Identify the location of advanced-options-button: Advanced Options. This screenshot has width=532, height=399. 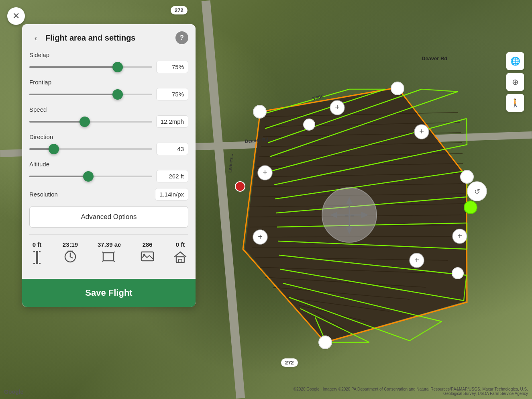
(109, 217).